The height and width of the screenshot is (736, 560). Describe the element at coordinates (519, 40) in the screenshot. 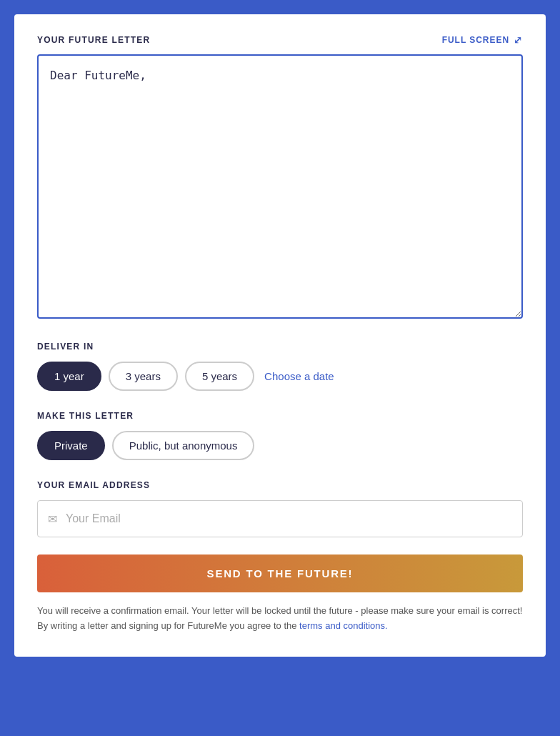

I see `fullscreen-icon: ⤢` at that location.